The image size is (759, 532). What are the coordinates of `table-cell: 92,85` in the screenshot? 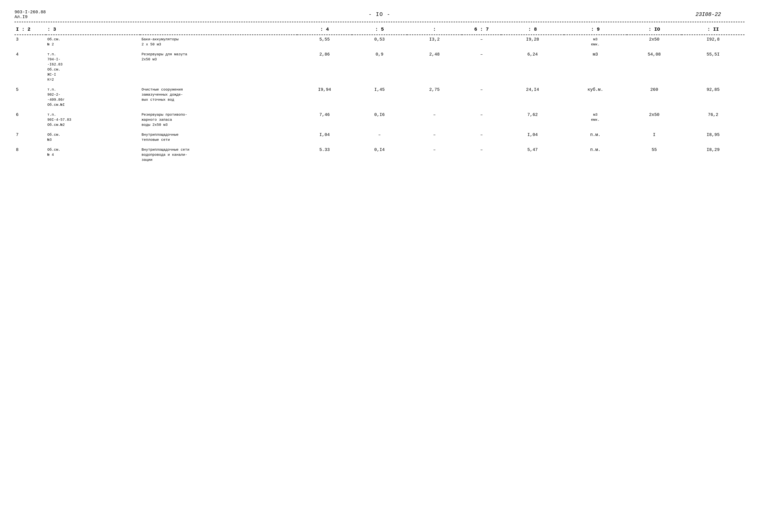 It's located at (713, 97).